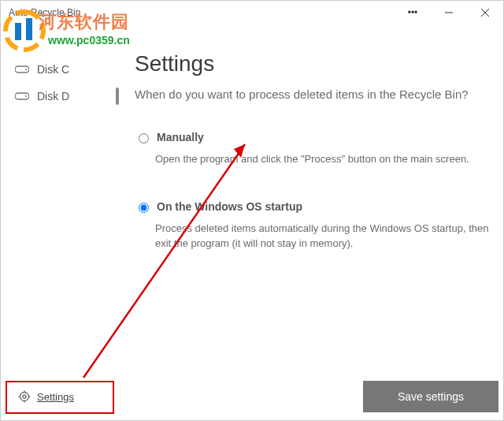 This screenshot has width=504, height=421. Describe the element at coordinates (54, 96) in the screenshot. I see `sidebar-item-label: Disk D` at that location.